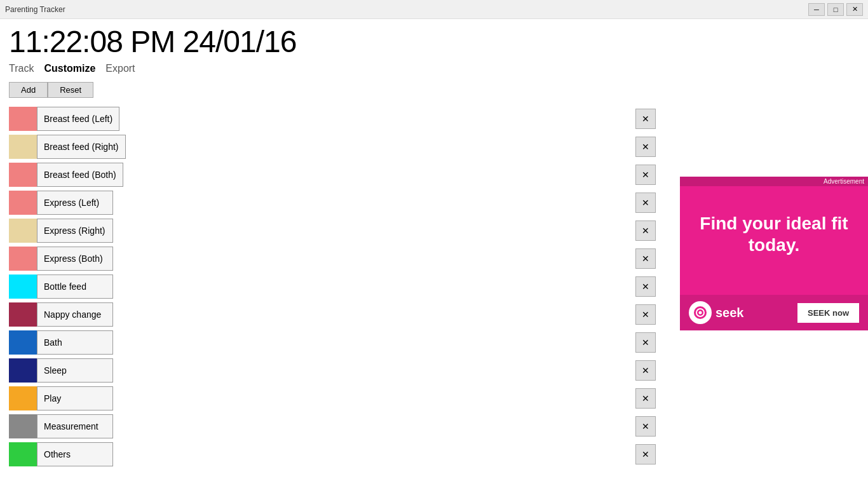  Describe the element at coordinates (646, 147) in the screenshot. I see `activity-delete-btn-1: ✕` at that location.